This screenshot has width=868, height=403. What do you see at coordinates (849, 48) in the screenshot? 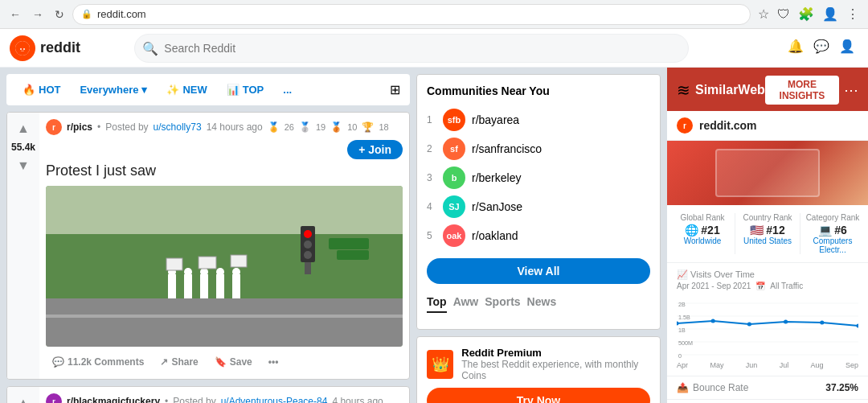
I see `user-avatar: 👤` at bounding box center [849, 48].